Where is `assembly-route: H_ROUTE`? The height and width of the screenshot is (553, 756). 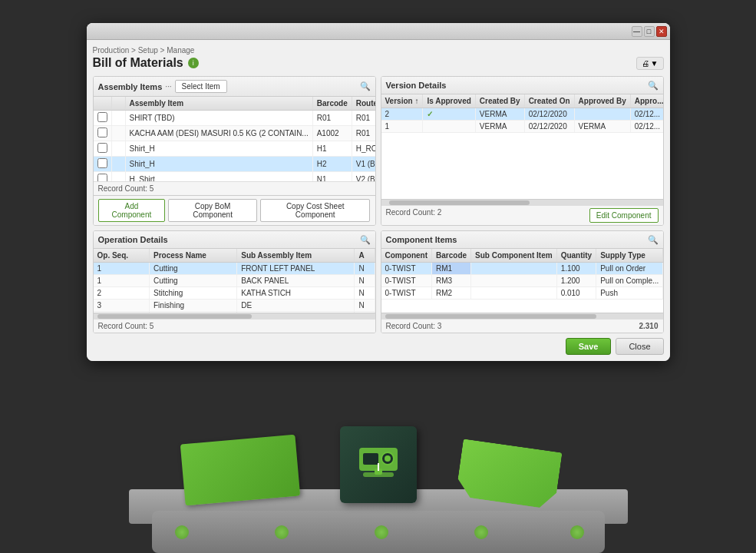
assembly-route: H_ROUTE is located at coordinates (363, 149).